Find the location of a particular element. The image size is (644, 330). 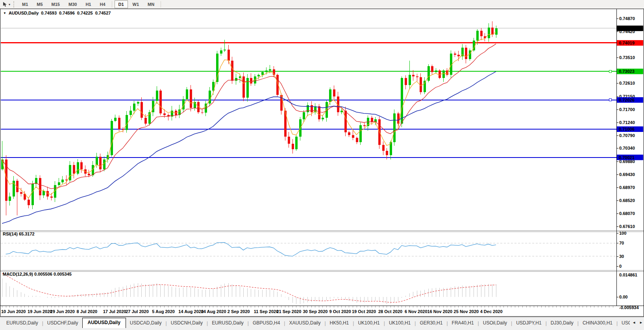

collapse-icon: ▼ is located at coordinates (5, 13).